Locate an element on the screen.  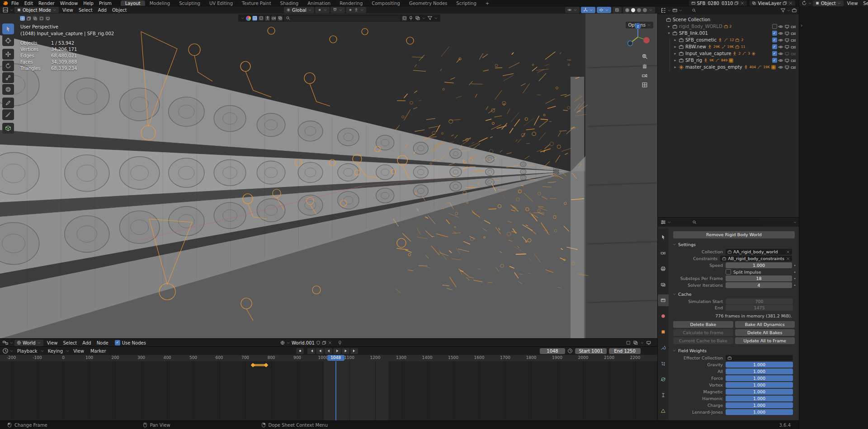
timeline-body is located at coordinates (329, 391).